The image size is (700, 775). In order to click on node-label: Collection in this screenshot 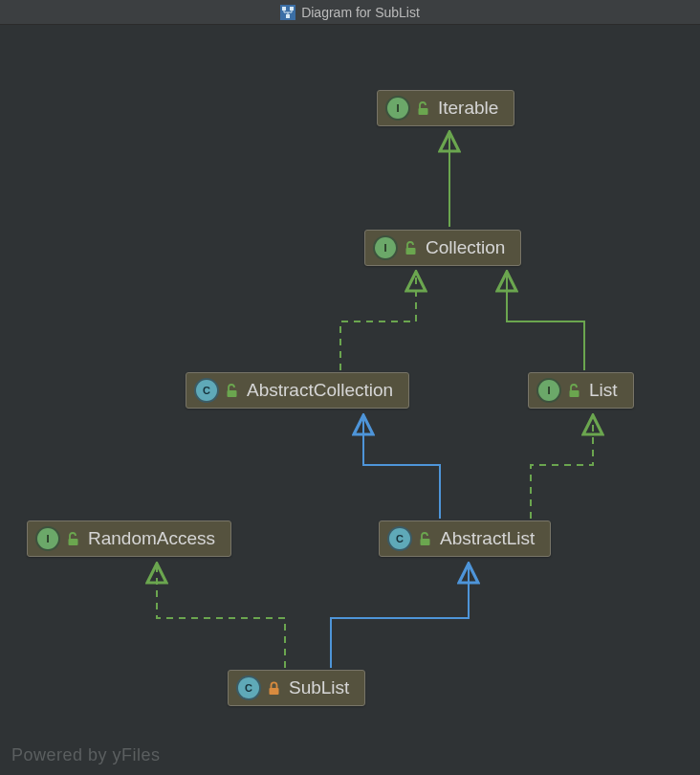, I will do `click(465, 248)`.